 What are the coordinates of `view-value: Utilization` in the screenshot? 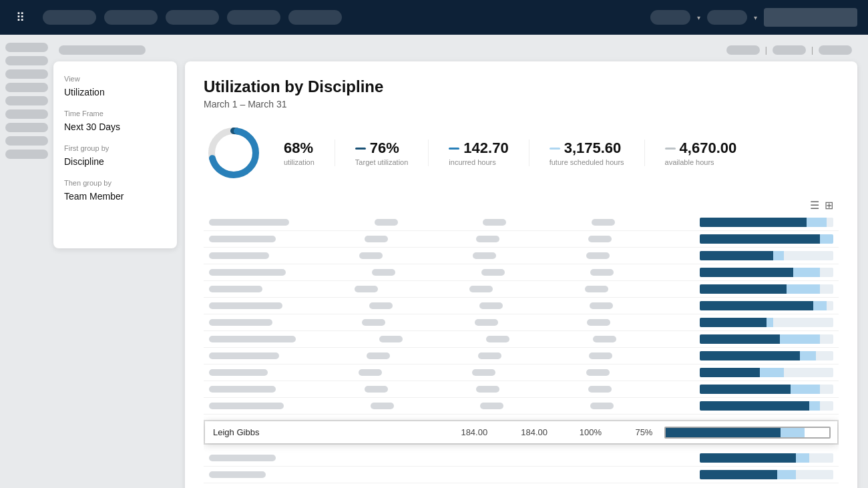 It's located at (115, 92).